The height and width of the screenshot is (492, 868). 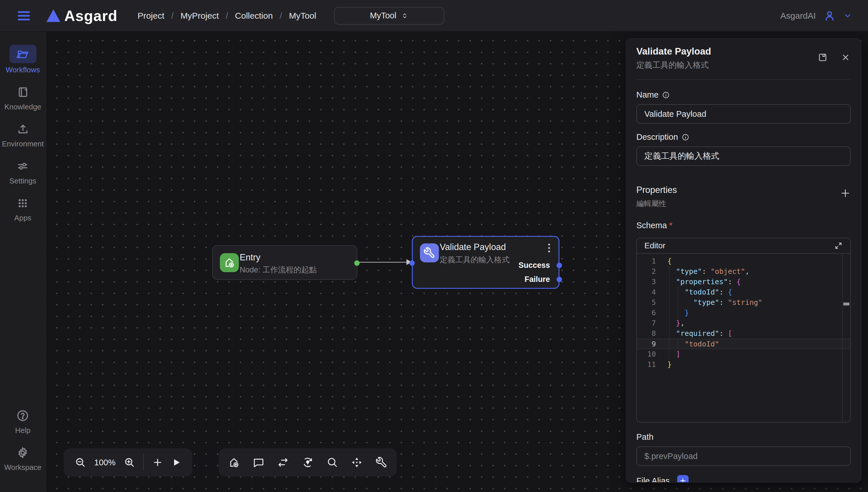 What do you see at coordinates (646, 365) in the screenshot?
I see `line-number: 11` at bounding box center [646, 365].